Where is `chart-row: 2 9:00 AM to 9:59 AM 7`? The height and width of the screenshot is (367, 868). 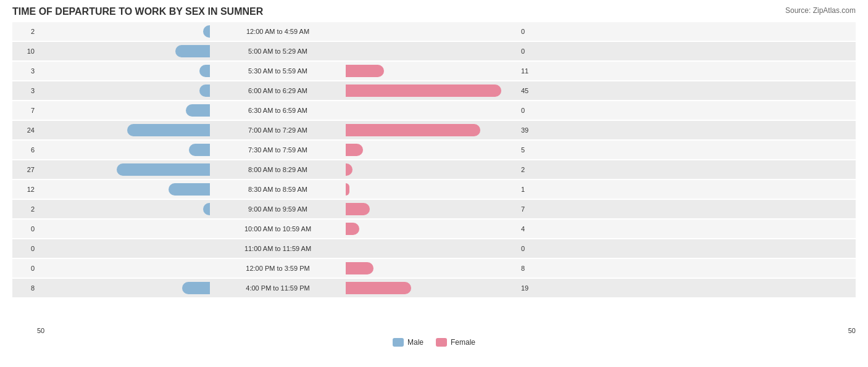
chart-row: 2 9:00 AM to 9:59 AM 7 is located at coordinates (434, 209).